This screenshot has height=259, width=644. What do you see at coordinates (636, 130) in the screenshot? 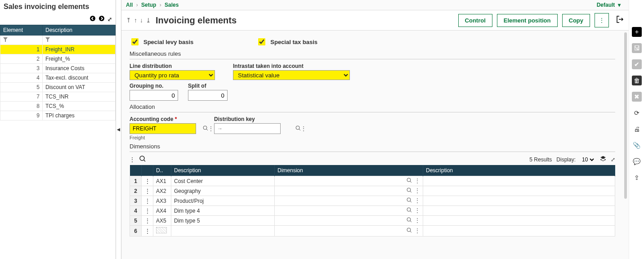
I see `right-rail: ＋ 🖫 ✔ 🗑 ✖ ⟳ 🖨 📎 💬 ⇪` at bounding box center [636, 130].